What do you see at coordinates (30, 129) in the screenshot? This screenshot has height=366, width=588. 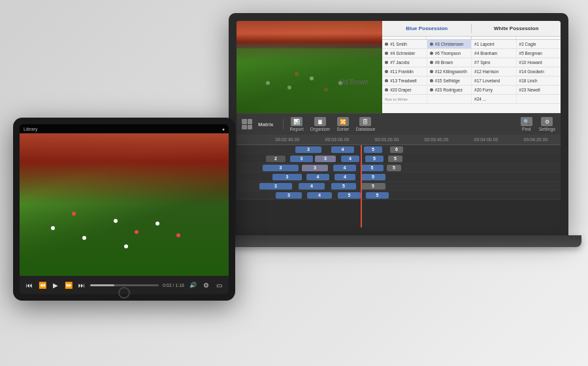 I see `library-label: Library` at bounding box center [30, 129].